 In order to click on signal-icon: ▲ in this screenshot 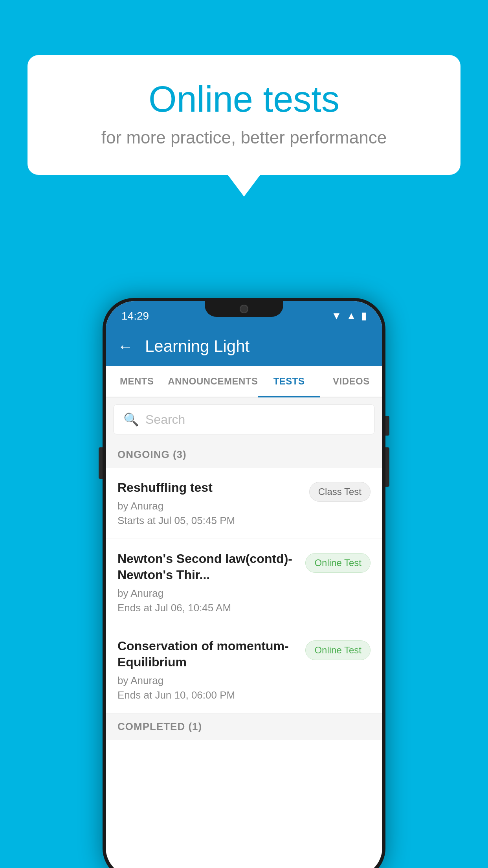, I will do `click(351, 316)`.